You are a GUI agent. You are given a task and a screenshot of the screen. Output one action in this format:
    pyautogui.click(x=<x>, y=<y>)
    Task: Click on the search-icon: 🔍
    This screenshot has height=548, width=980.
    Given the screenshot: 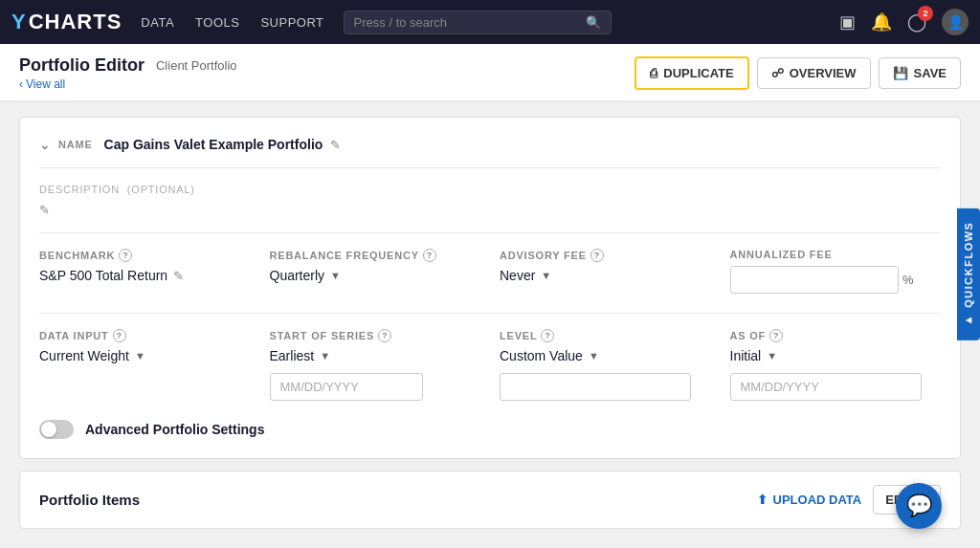 What is the action you would take?
    pyautogui.click(x=593, y=23)
    